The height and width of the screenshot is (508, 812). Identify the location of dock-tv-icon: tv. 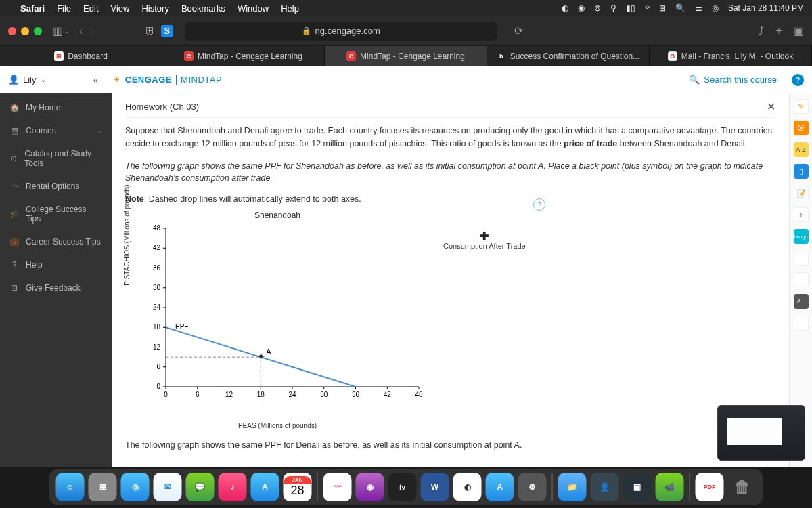
(403, 487).